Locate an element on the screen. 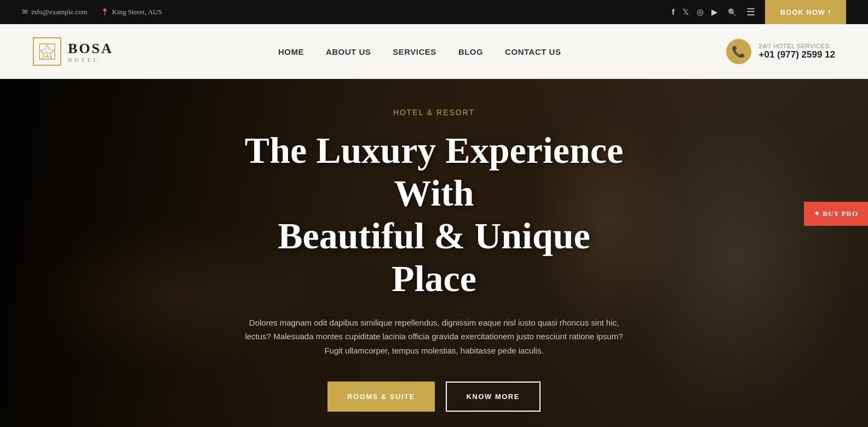 This screenshot has width=868, height=427. hero-buttons: ROOMS & SUITE KNOW MORE is located at coordinates (434, 397).